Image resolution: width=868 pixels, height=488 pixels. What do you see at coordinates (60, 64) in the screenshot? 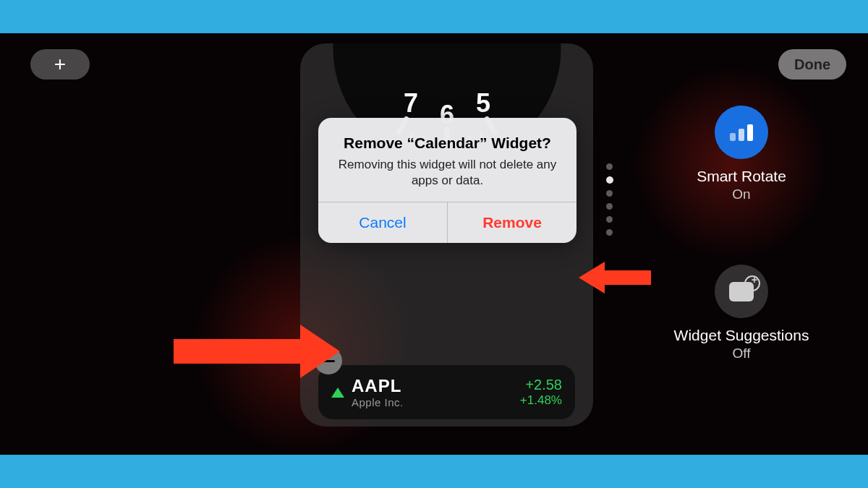
I see `add-widget-button: +` at bounding box center [60, 64].